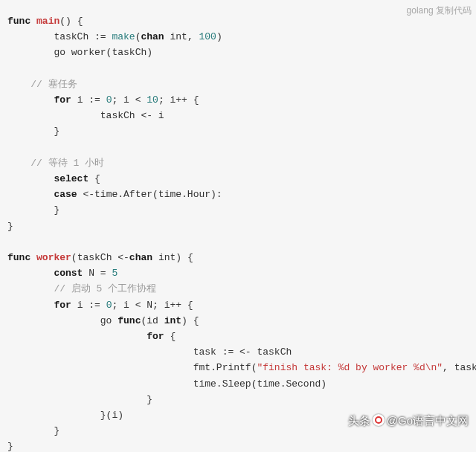  Describe the element at coordinates (115, 274) in the screenshot. I see `num-5: 5` at that location.